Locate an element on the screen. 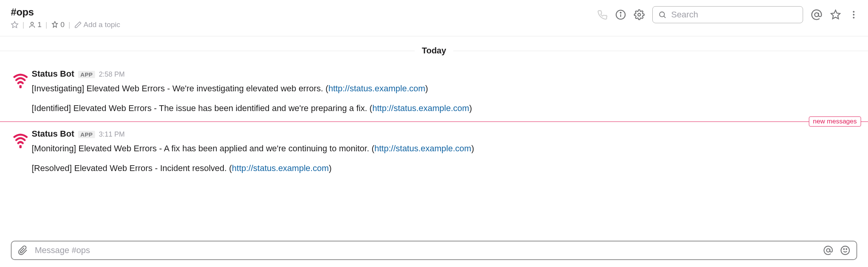 The width and height of the screenshot is (868, 267). info-icon is located at coordinates (621, 15).